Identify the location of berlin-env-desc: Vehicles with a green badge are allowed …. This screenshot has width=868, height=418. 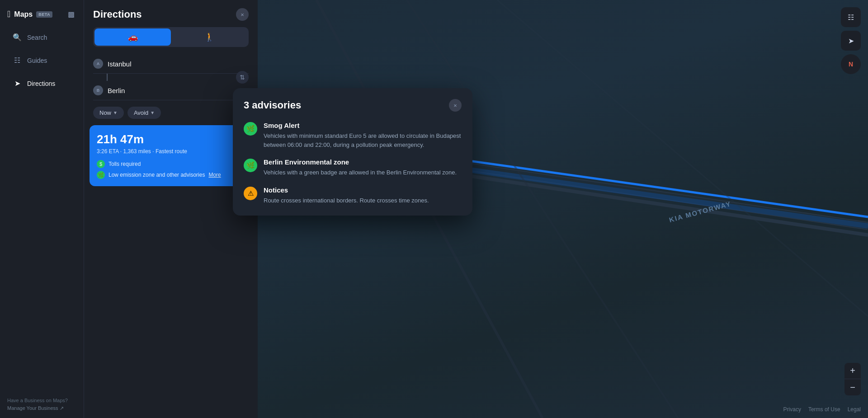
(360, 173).